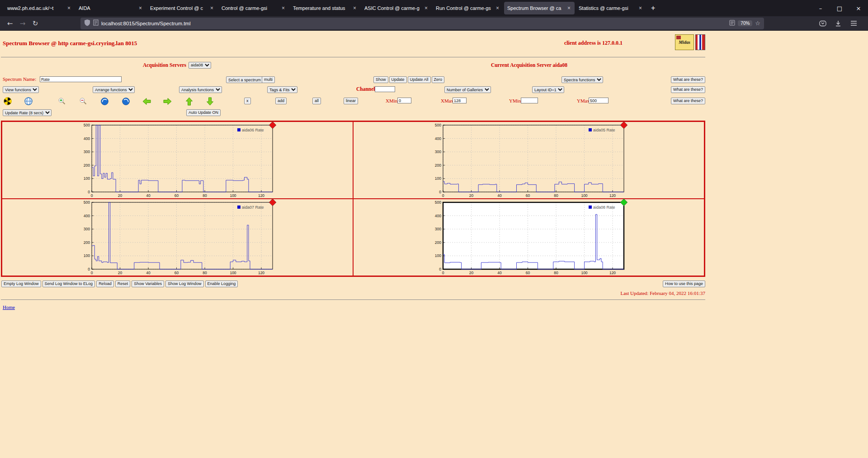 This screenshot has width=868, height=458. Describe the element at coordinates (758, 23) in the screenshot. I see `bookmark-star-icon: ☆` at that location.